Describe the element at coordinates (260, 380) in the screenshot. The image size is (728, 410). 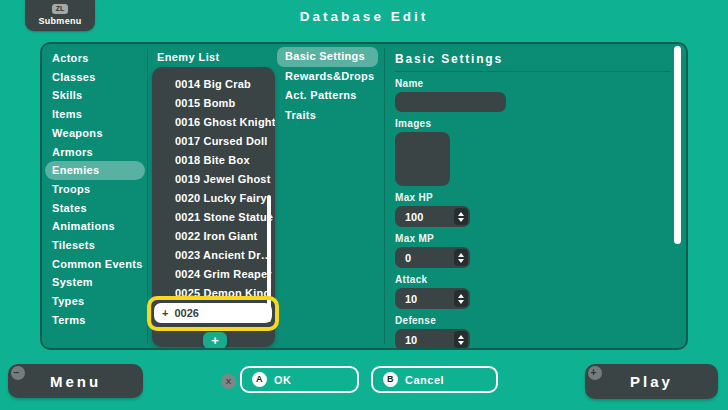
I see `a-key-icon: A` at that location.